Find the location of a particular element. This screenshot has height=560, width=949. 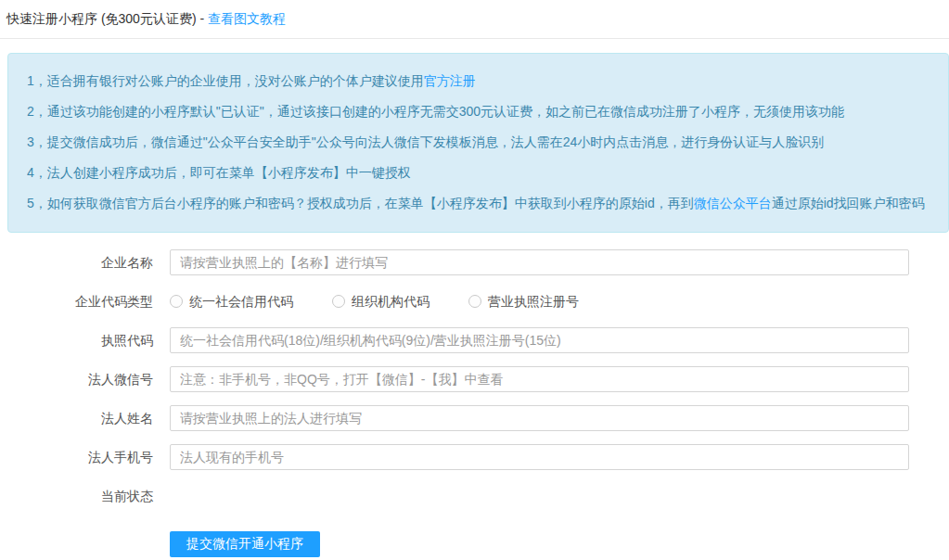

radio-label: 营业执照注册号 is located at coordinates (533, 301).